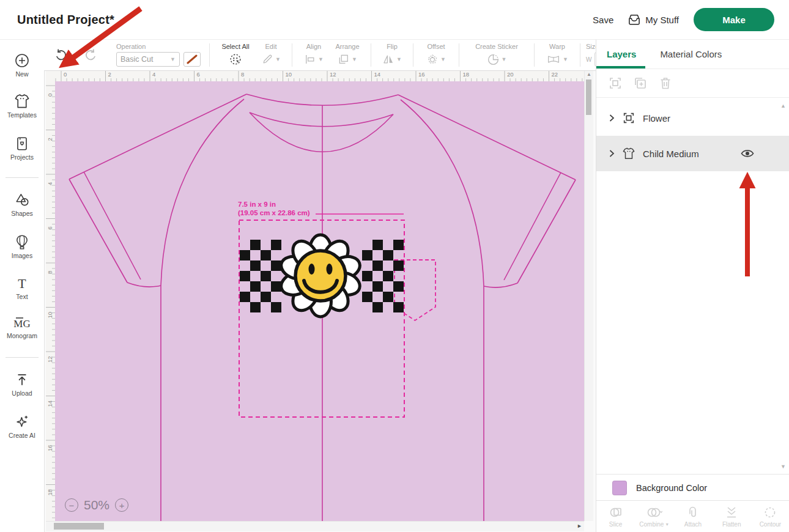 This screenshot has height=532, width=789. Describe the element at coordinates (615, 83) in the screenshot. I see `group-button` at that location.